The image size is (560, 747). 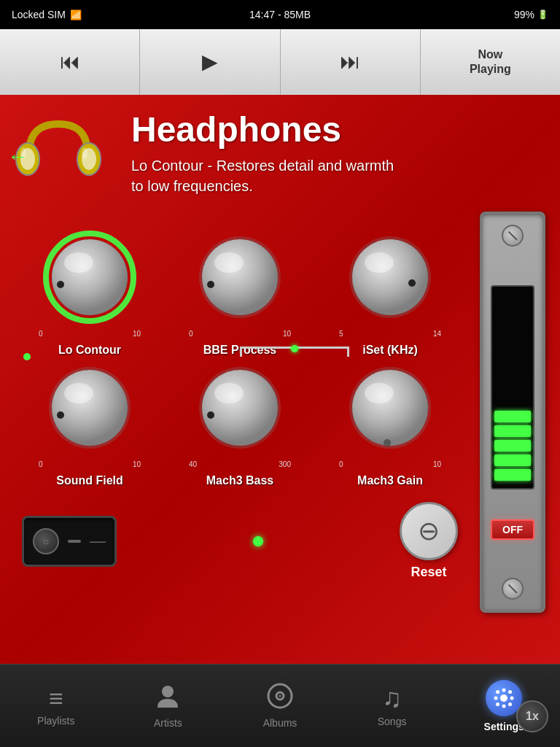 I want to click on locked-sim-label: Locked SIM, so click(x=39, y=15).